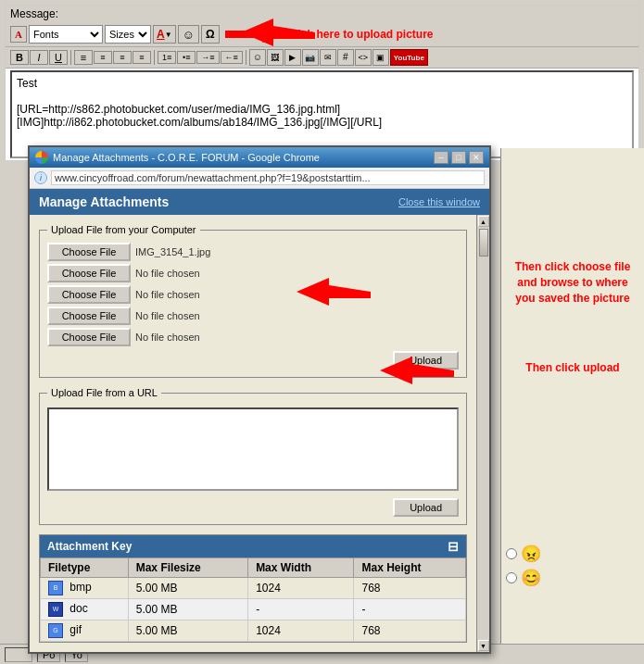  What do you see at coordinates (89, 316) in the screenshot?
I see `choose-file-button-4: Choose File` at bounding box center [89, 316].